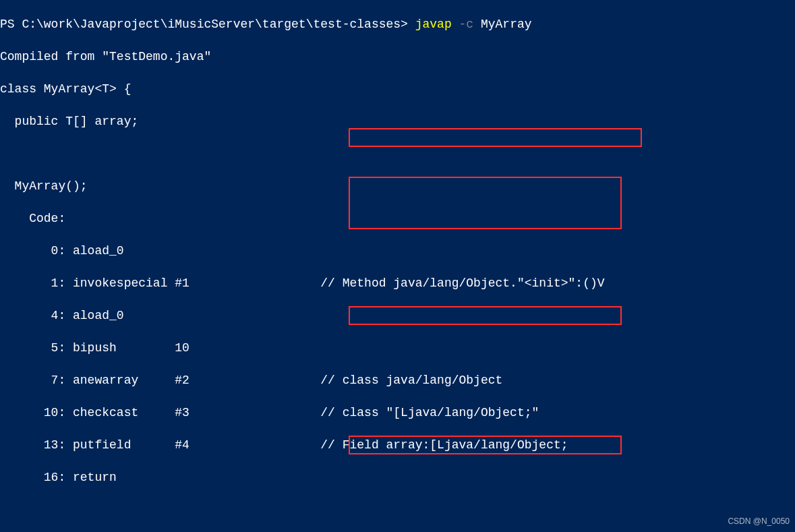 This screenshot has width=795, height=532. I want to click on output-line: 13: putfield #4 // Field array:[Ljava/la…, so click(398, 445).